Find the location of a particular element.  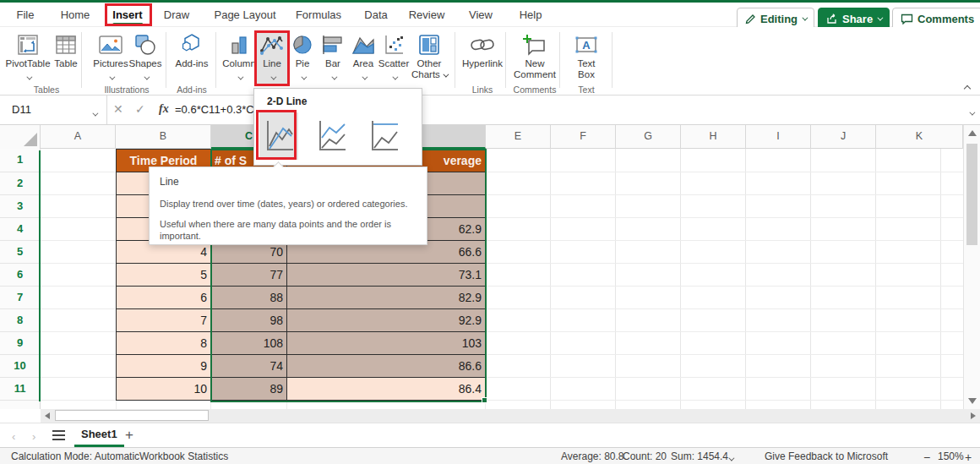

pie-chart-button: Pie is located at coordinates (302, 57).